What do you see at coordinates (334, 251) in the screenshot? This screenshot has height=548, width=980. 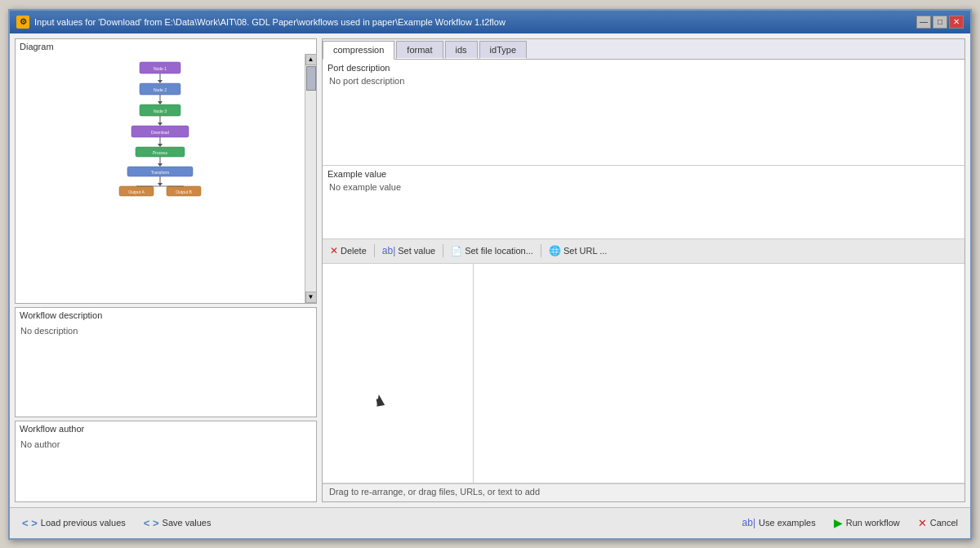 I see `delete-icon: ✕` at bounding box center [334, 251].